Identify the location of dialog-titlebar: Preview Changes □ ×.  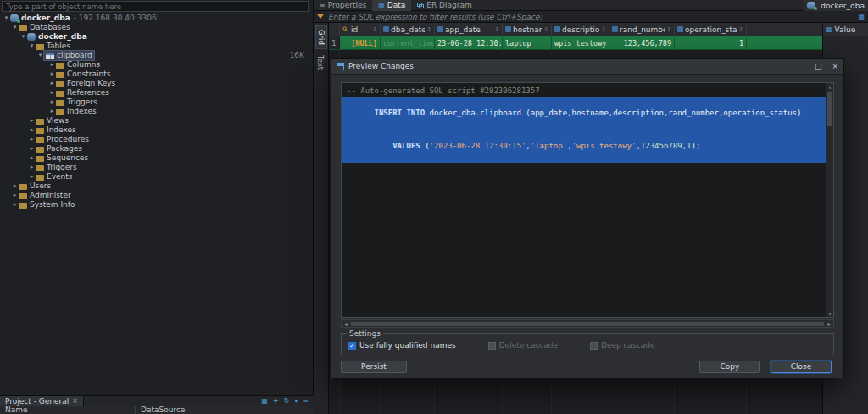
(587, 66).